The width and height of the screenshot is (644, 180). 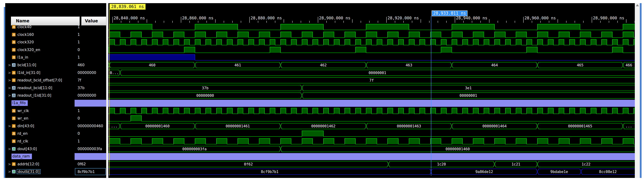 What do you see at coordinates (586, 164) in the screenshot?
I see `bus-value-label: 1c22` at bounding box center [586, 164].